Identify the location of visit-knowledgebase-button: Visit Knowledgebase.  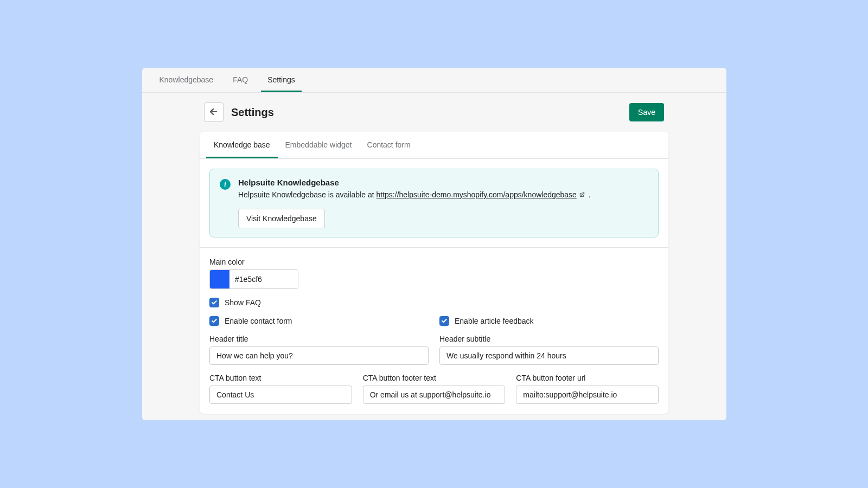
(282, 219).